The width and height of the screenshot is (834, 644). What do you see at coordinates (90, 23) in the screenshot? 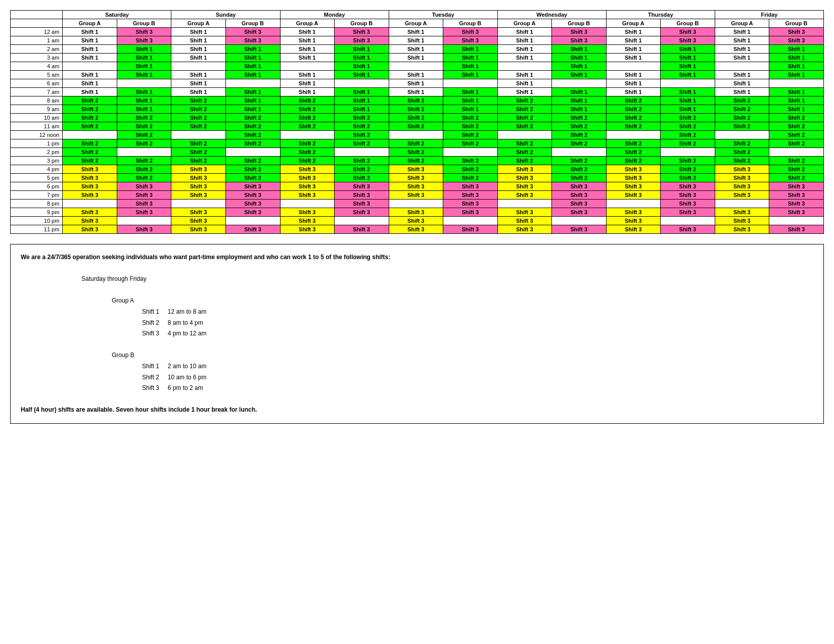
I see `sat-groupA-header: Group A` at bounding box center [90, 23].